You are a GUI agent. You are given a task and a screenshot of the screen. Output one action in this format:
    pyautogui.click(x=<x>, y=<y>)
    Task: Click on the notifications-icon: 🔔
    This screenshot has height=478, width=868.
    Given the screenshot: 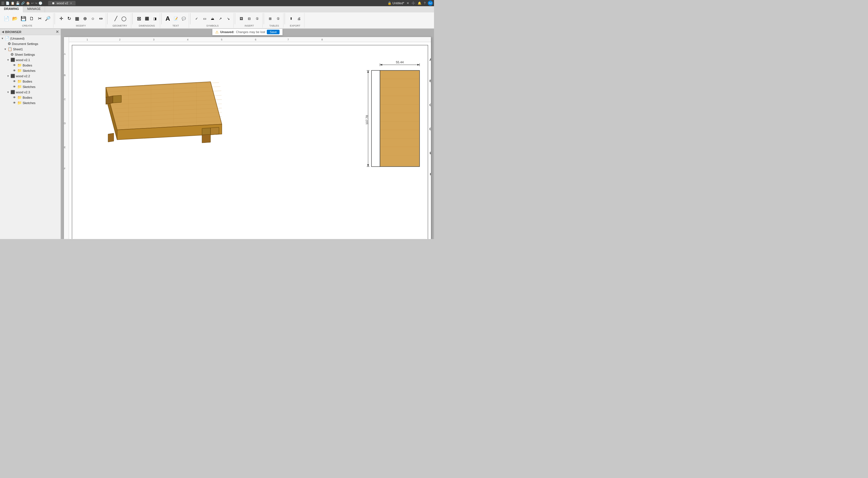 What is the action you would take?
    pyautogui.click(x=420, y=3)
    